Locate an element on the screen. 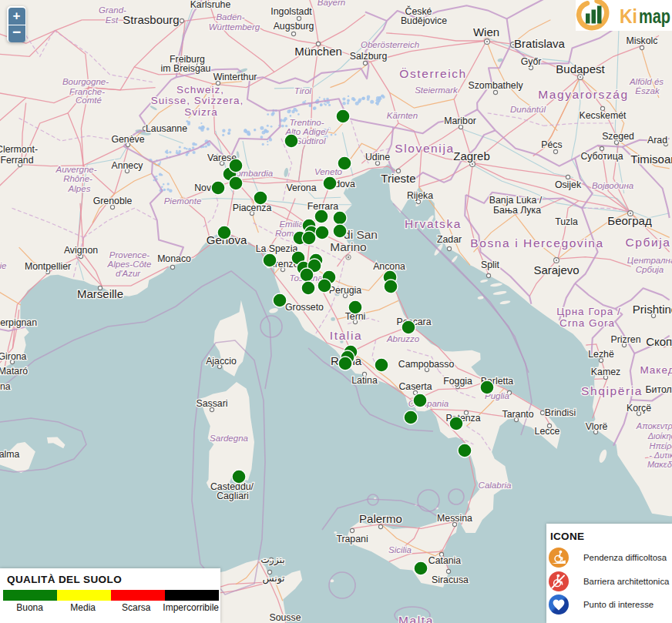 This screenshot has height=623, width=672. svg-text: Sardegna is located at coordinates (229, 438).